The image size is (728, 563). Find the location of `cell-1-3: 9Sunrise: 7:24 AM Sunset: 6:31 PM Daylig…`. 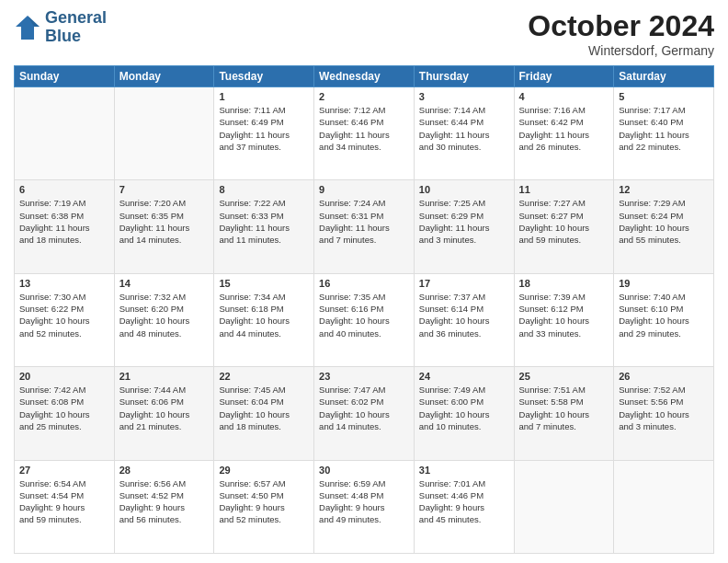

cell-1-3: 9Sunrise: 7:24 AM Sunset: 6:31 PM Daylig… is located at coordinates (364, 226).